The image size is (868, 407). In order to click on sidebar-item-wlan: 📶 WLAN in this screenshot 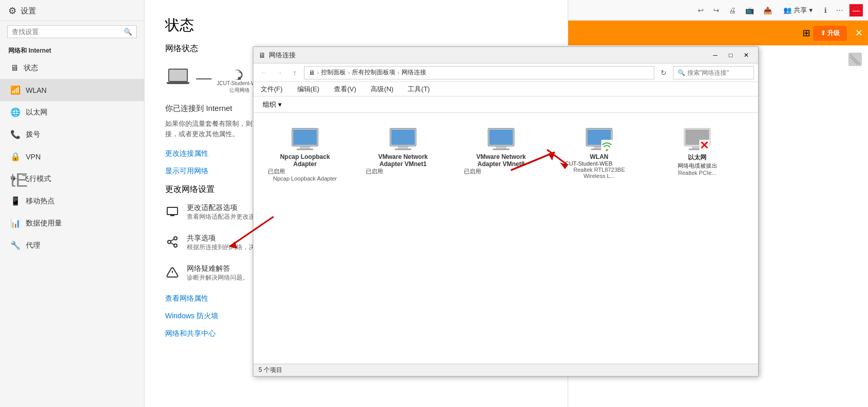, I will do `click(72, 90)`.